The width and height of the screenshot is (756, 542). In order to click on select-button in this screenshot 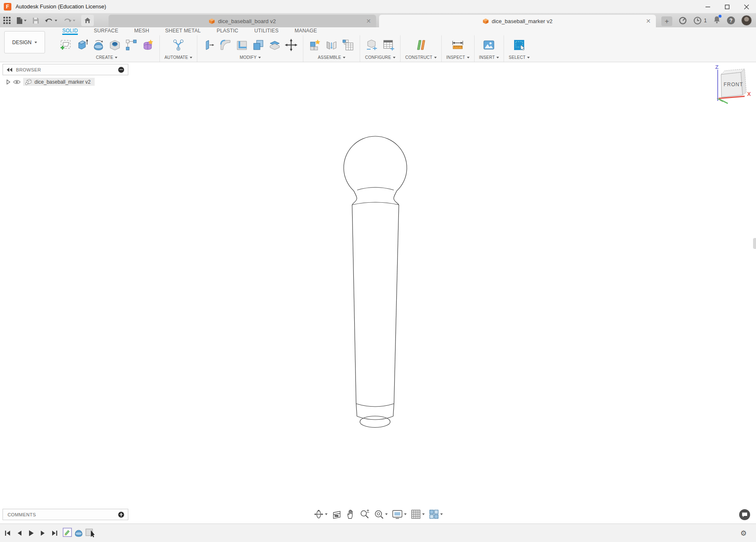, I will do `click(519, 45)`.